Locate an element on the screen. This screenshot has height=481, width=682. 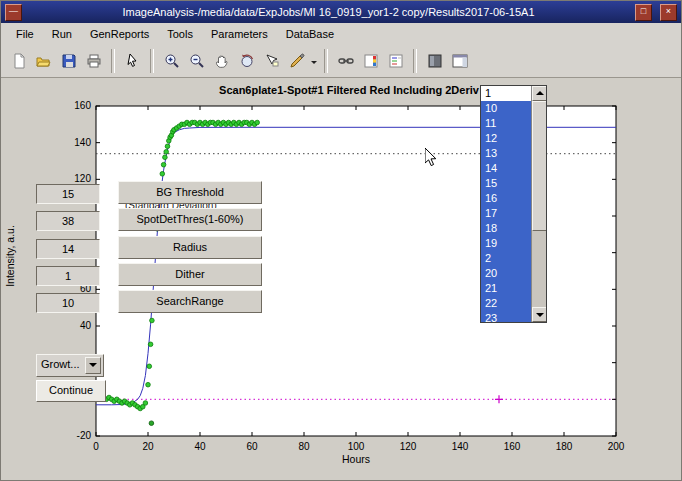
listbox-item-11: 11 is located at coordinates (506, 124).